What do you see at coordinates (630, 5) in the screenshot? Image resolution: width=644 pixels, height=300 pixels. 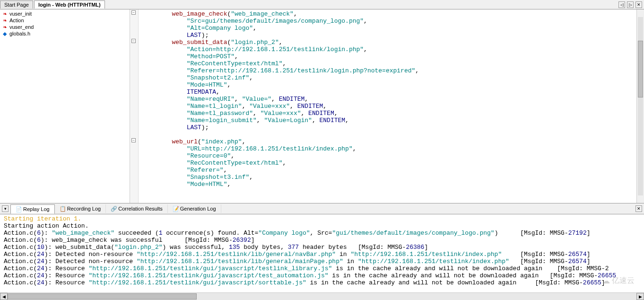 I see `tab-next-icon: ▷` at bounding box center [630, 5].